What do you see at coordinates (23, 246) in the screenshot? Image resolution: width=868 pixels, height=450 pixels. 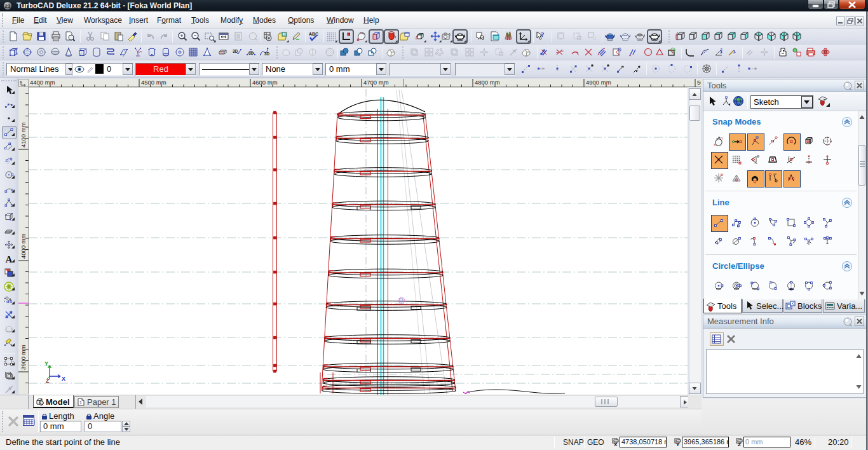 I see `svg-text: 4000 mm` at bounding box center [23, 246].